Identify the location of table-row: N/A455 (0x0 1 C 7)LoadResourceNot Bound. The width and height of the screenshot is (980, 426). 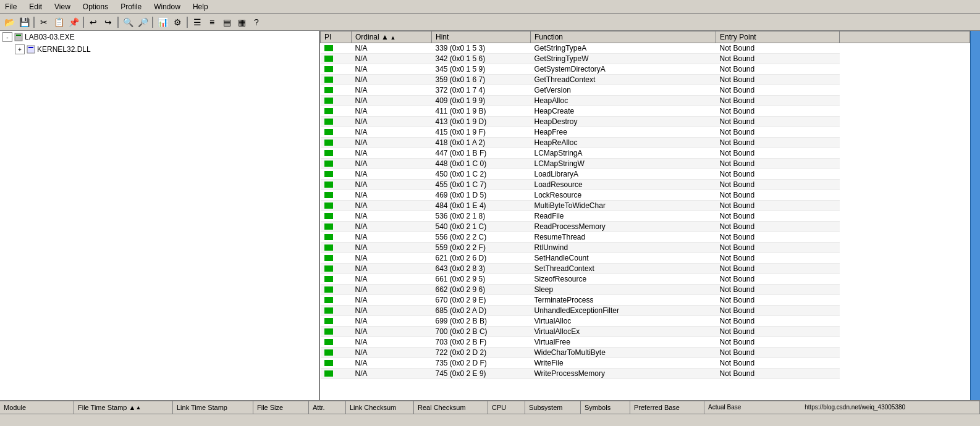
(645, 185).